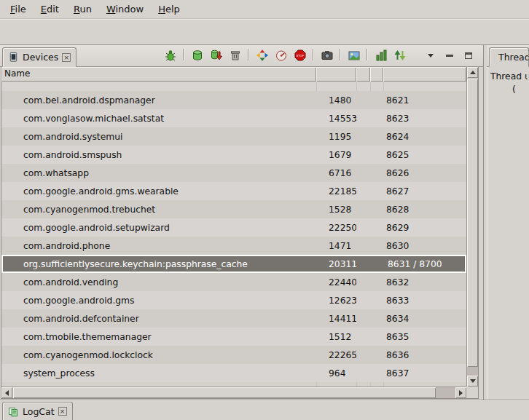 The height and width of the screenshot is (420, 529). Describe the element at coordinates (300, 55) in the screenshot. I see `stop-process-icon: STOP` at that location.